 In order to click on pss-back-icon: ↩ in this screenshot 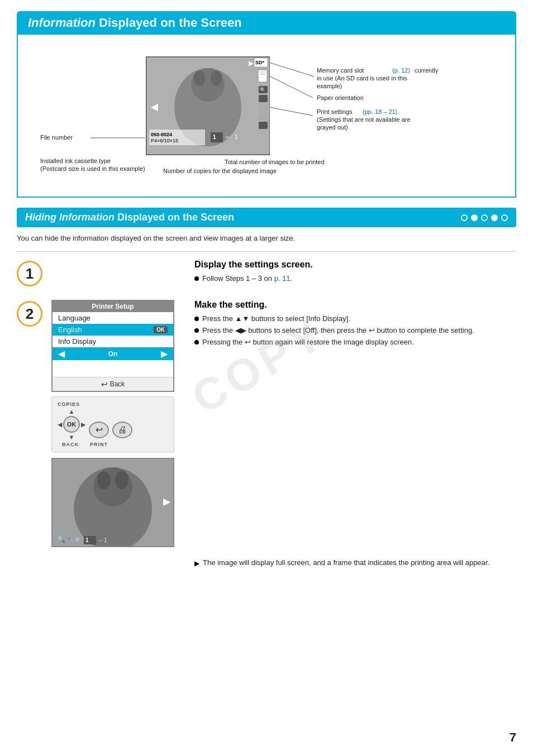, I will do `click(104, 384)`.